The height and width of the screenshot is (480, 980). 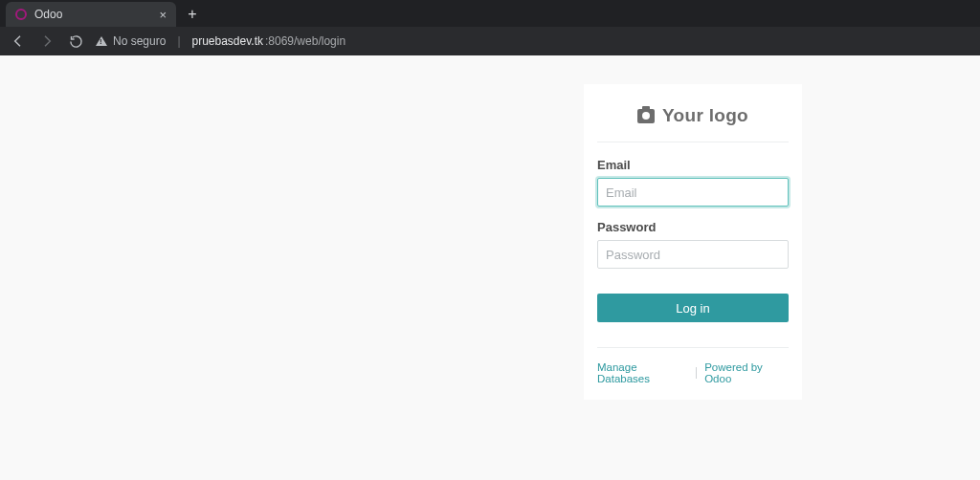 I want to click on nav-forward-icon, so click(x=47, y=41).